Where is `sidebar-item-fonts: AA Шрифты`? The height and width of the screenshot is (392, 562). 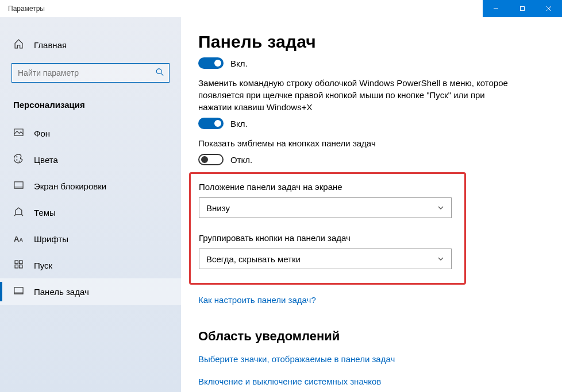 sidebar-item-fonts: AA Шрифты is located at coordinates (91, 239).